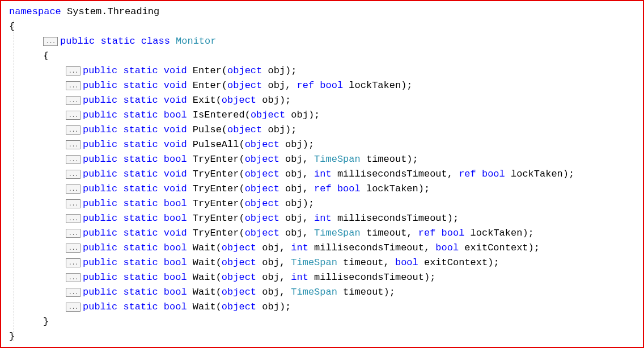 This screenshot has width=644, height=348. What do you see at coordinates (323, 278) in the screenshot?
I see `method-line: ...public static bool Wait(object obj, i…` at bounding box center [323, 278].